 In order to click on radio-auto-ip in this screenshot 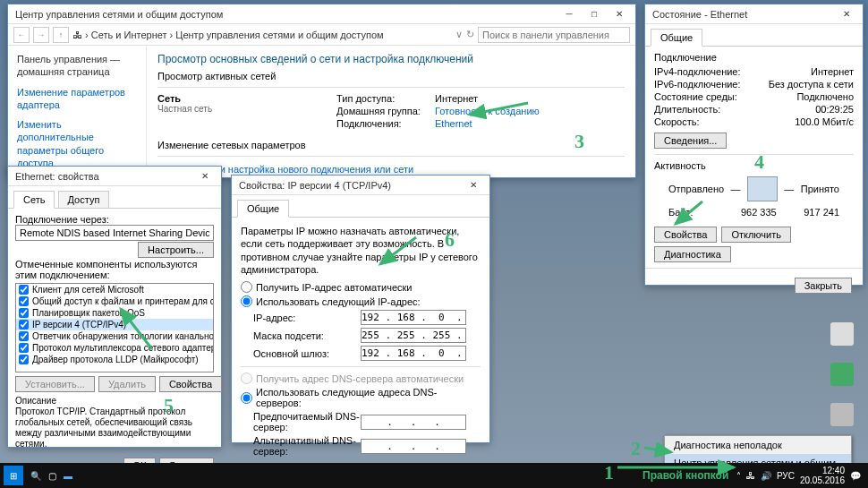, I will do `click(247, 287)`.